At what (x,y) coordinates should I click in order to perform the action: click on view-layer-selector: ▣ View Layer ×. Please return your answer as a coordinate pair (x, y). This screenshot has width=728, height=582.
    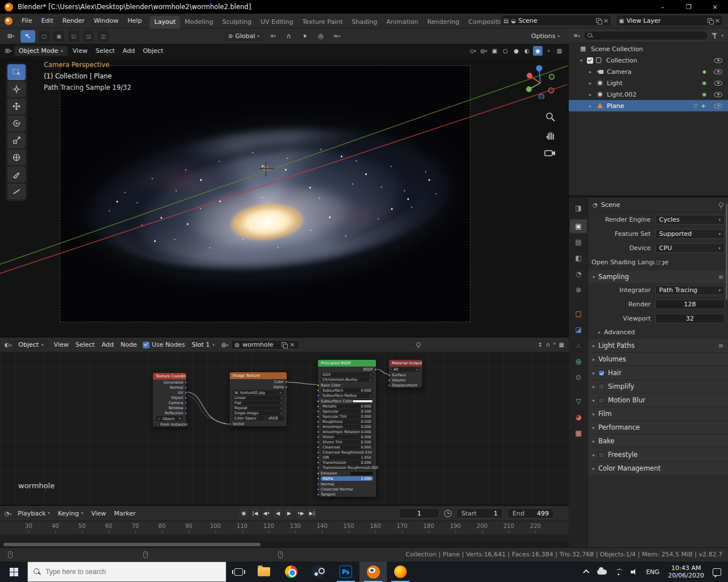
    Looking at the image, I should click on (669, 20).